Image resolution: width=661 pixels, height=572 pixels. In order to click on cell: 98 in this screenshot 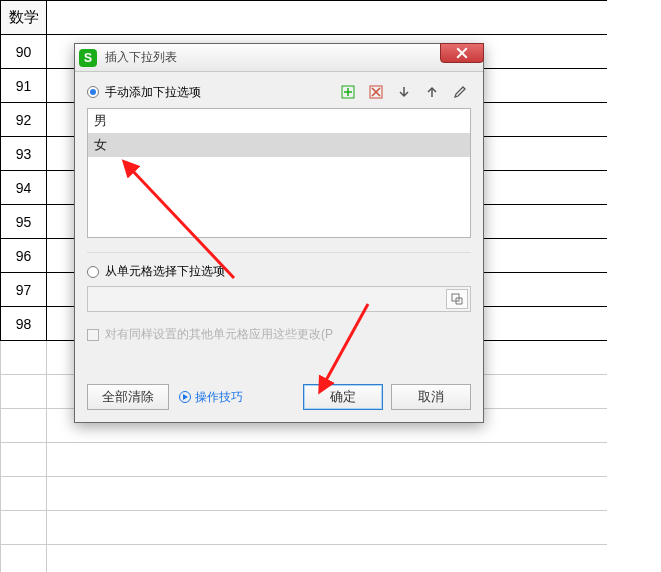, I will do `click(24, 324)`.